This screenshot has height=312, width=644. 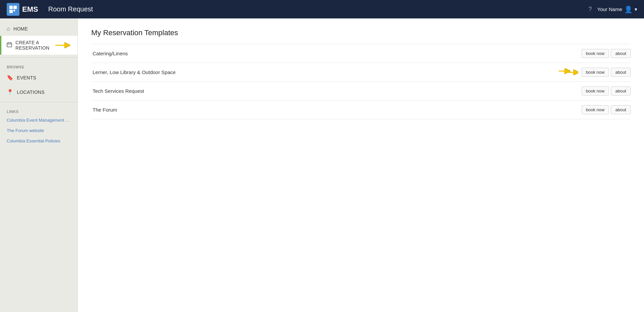 What do you see at coordinates (361, 110) in the screenshot?
I see `template-row: The Forumbook nowabout` at bounding box center [361, 110].